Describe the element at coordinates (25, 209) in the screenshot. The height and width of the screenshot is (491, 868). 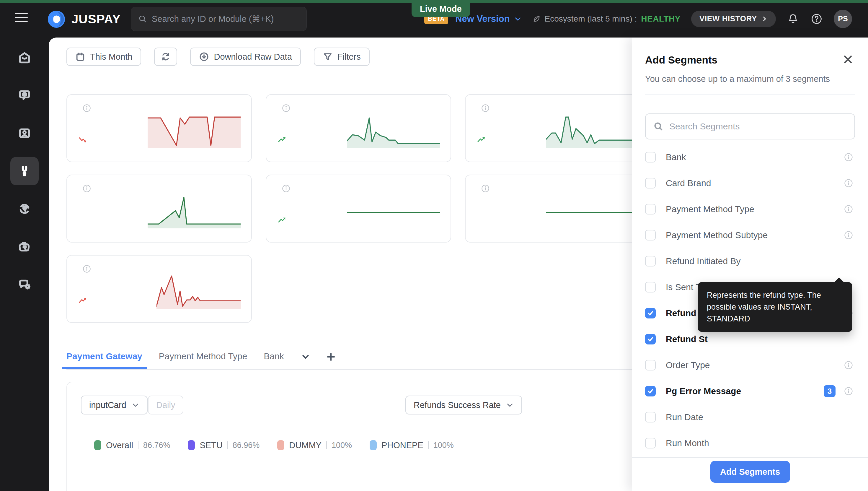
I see `sidebar-item-refunds` at that location.